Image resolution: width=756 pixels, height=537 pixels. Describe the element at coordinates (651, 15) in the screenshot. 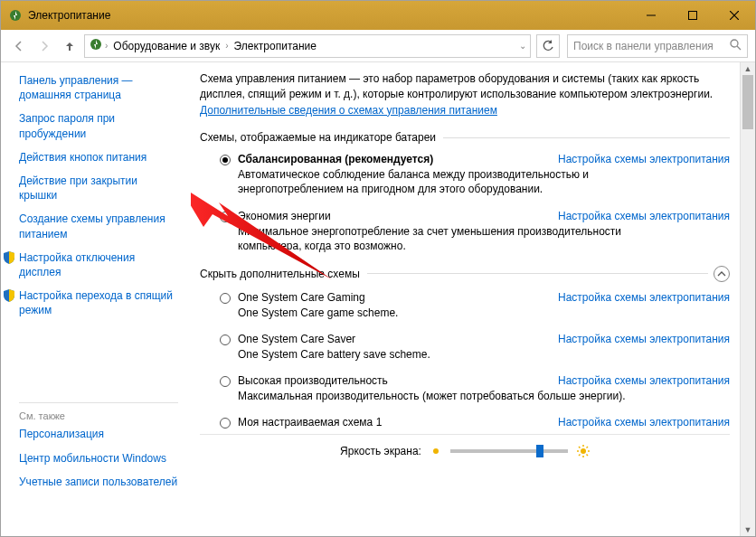

I see `minimize-button` at that location.